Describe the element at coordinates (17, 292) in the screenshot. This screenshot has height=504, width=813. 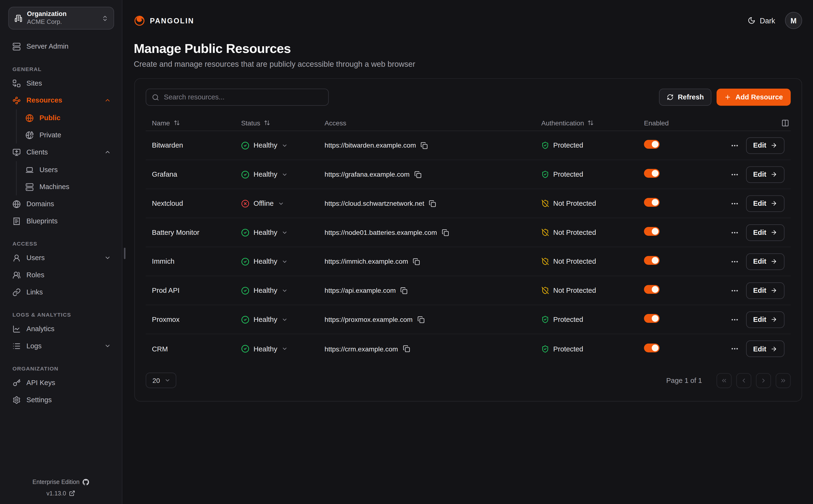
I see `link-icon` at that location.